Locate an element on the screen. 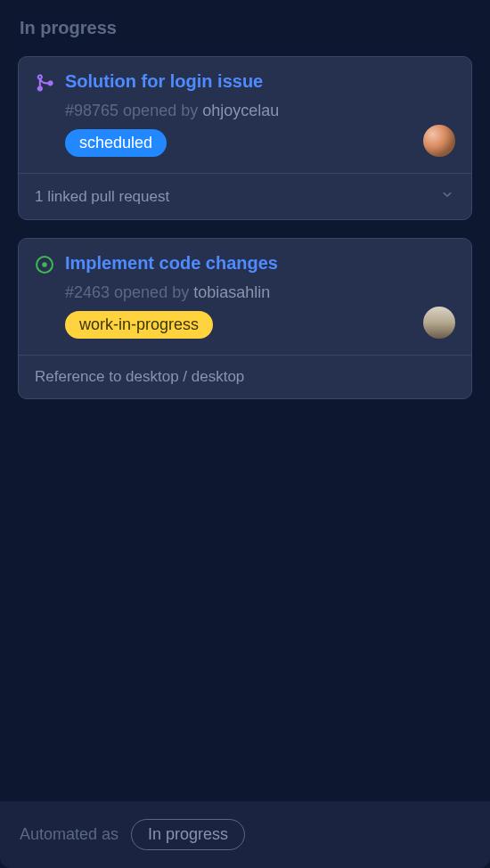 This screenshot has height=868, width=490. pull-request-icon is located at coordinates (45, 83).